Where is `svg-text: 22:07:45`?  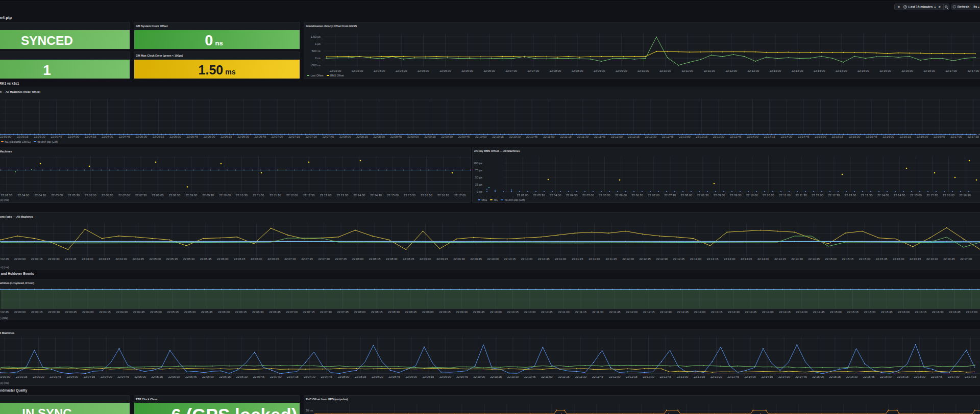 svg-text: 22:07:45 is located at coordinates (341, 259).